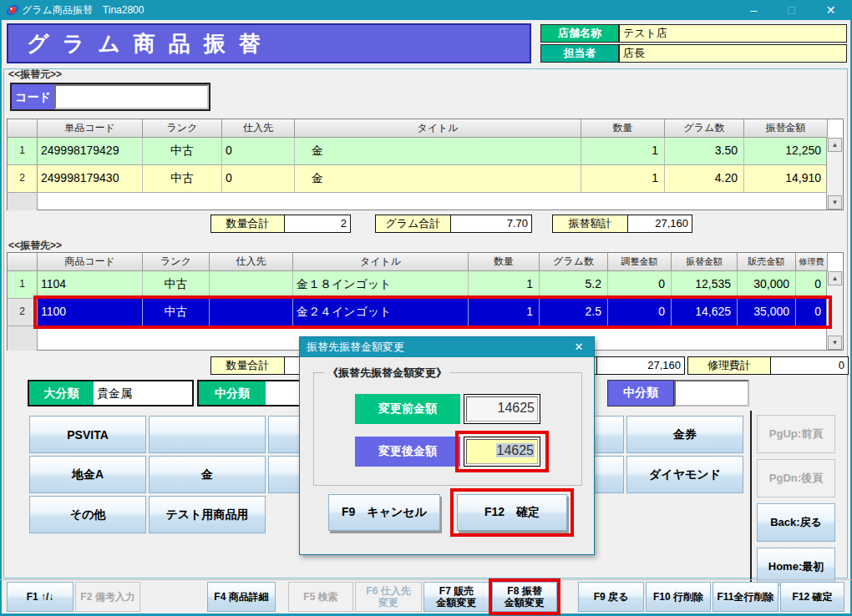  Describe the element at coordinates (426, 579) in the screenshot. I see `function-bar-topline` at that location.